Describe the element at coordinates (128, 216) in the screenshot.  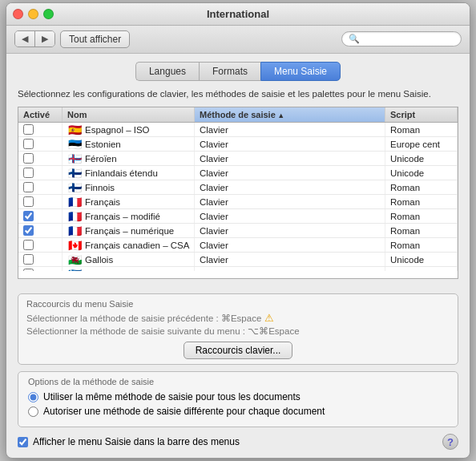
I see `cell-nom: 🇫🇷Français – modifié` at that location.